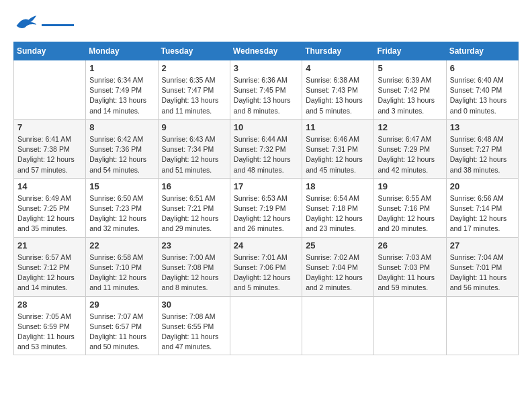 The height and width of the screenshot is (411, 532). Describe the element at coordinates (338, 128) in the screenshot. I see `day-number: 11` at that location.